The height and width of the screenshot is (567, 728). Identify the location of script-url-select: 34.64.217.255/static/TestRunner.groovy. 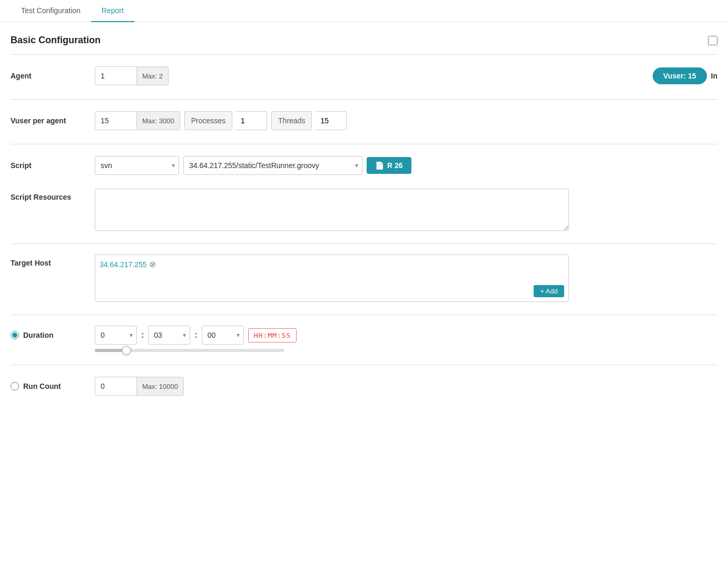
(273, 165).